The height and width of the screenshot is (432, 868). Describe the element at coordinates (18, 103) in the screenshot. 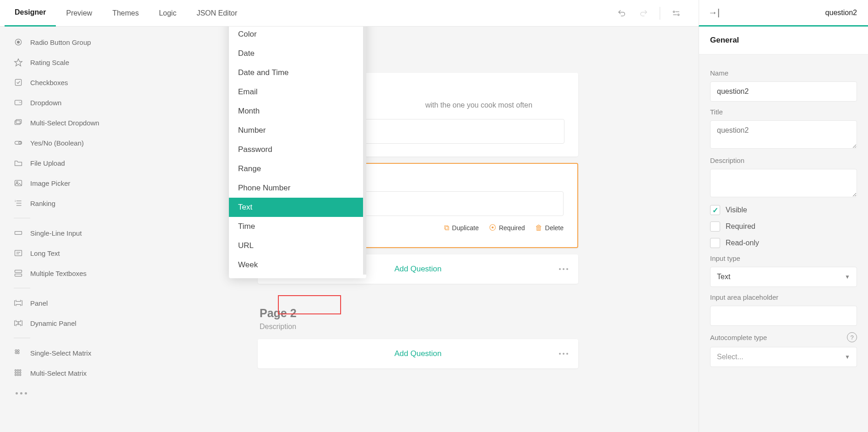

I see `dropdown-icon` at that location.